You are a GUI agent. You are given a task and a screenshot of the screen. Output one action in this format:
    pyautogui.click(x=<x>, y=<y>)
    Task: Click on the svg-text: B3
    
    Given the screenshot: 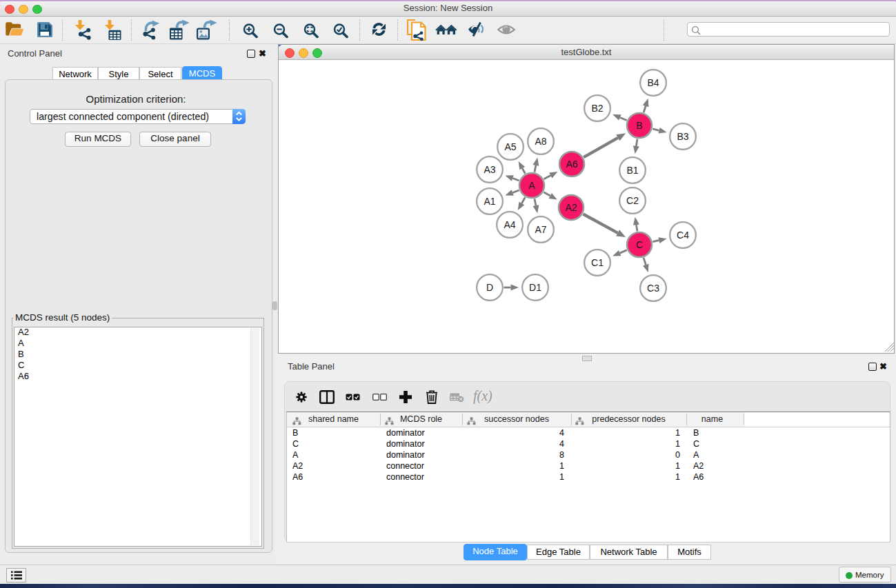 What is the action you would take?
    pyautogui.click(x=683, y=136)
    